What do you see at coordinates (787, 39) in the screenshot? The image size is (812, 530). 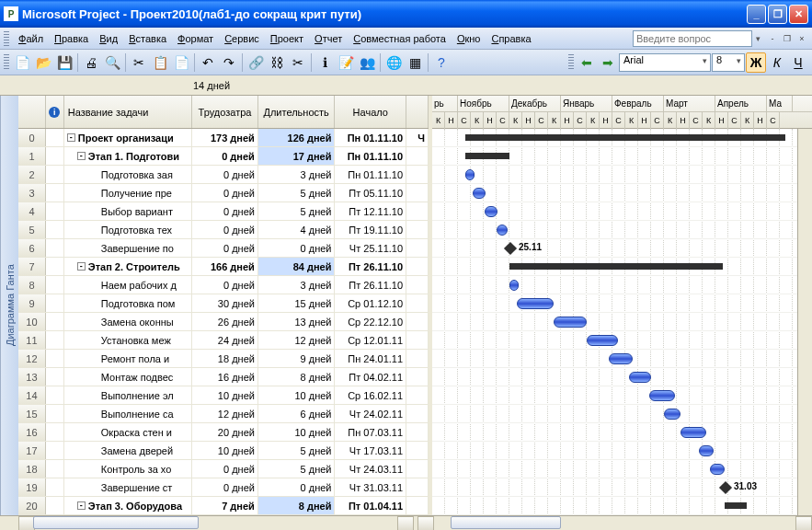 I see `mdi-restore-button: ❐` at bounding box center [787, 39].